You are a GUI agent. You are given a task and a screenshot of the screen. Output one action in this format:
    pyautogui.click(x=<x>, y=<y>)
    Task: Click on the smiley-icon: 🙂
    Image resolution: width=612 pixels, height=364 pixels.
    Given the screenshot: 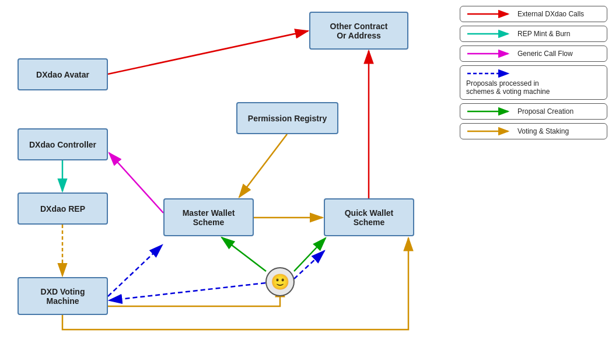 What is the action you would take?
    pyautogui.click(x=280, y=282)
    